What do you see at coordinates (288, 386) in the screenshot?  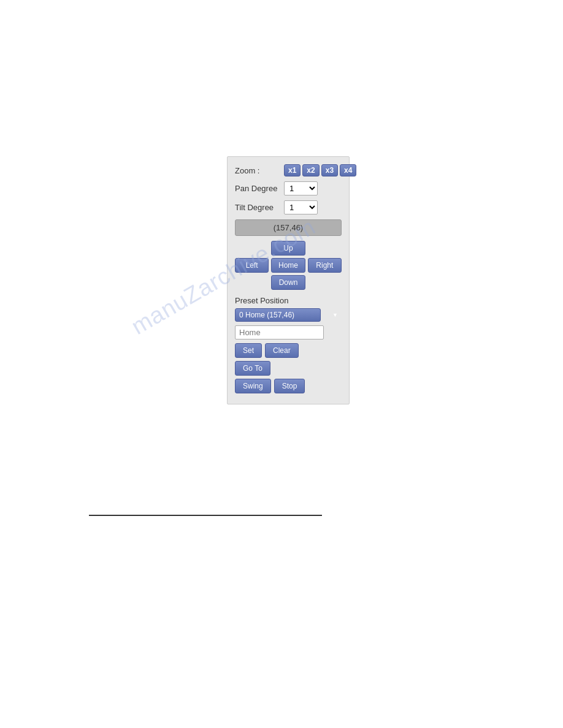 I see `swing-stop-row: Swing Stop` at bounding box center [288, 386].